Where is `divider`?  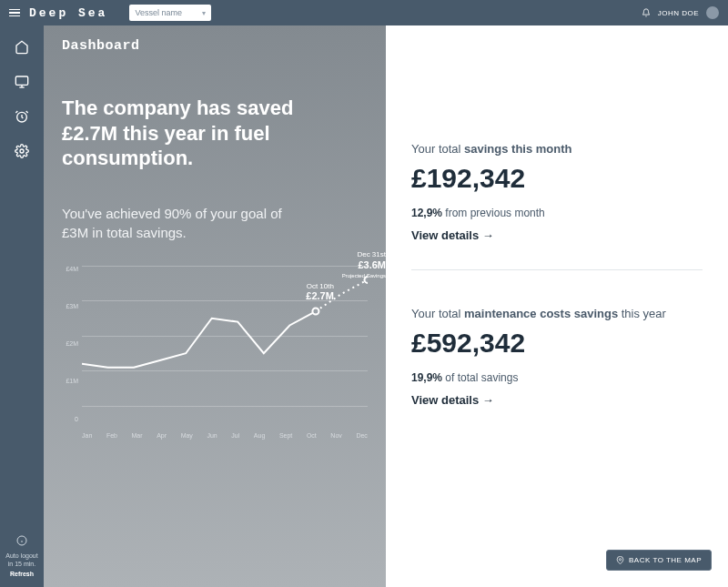 divider is located at coordinates (557, 269).